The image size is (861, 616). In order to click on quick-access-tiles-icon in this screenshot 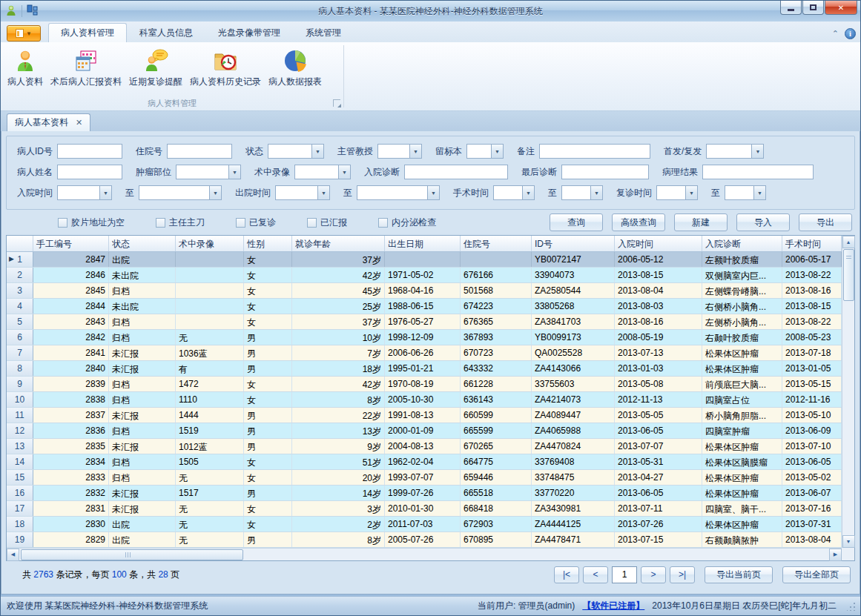, I will do `click(33, 11)`.